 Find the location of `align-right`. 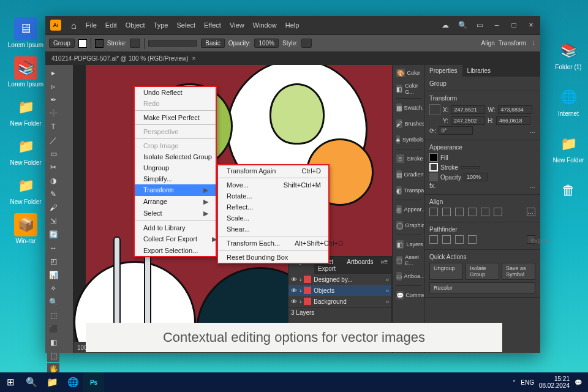

align-right is located at coordinates (459, 212).